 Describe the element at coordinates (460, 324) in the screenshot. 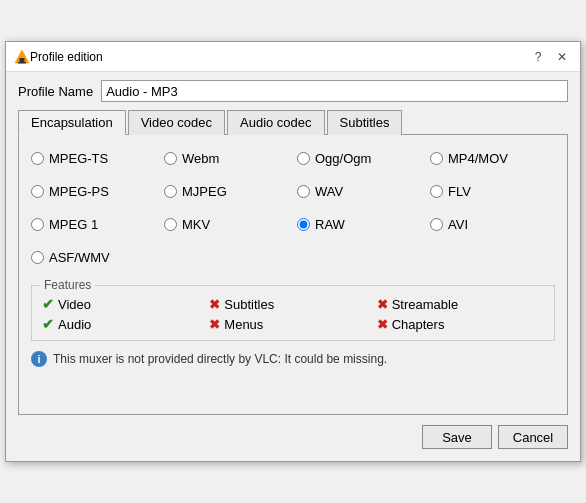

I see `feature-chapters: ✖ Chapters` at that location.